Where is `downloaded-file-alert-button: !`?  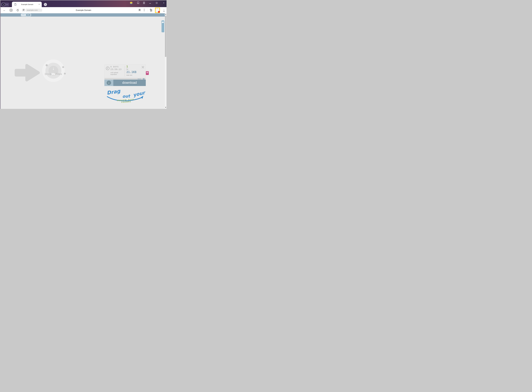 downloaded-file-alert-button: ! is located at coordinates (157, 10).